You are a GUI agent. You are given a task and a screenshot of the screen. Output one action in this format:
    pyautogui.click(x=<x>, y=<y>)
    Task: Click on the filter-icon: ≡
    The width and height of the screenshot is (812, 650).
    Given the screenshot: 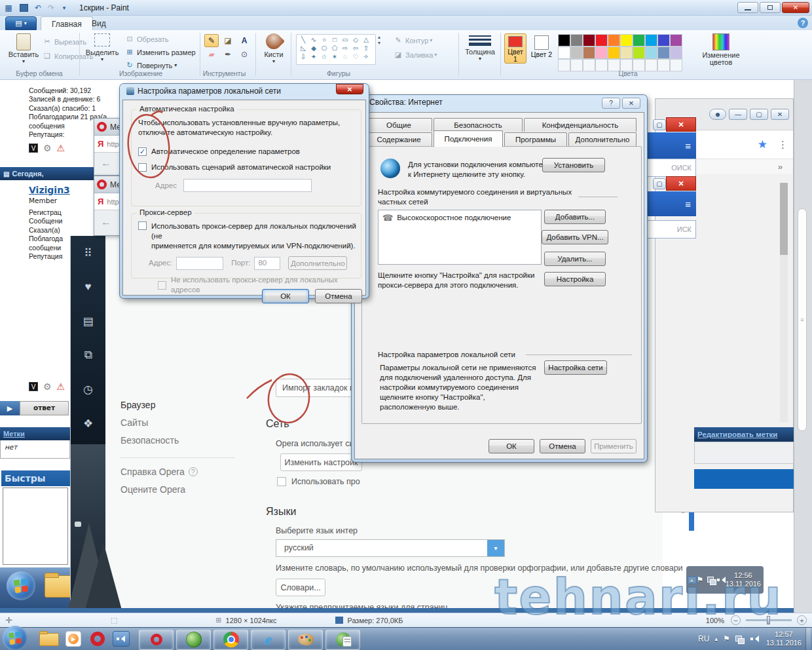 What is the action you would take?
    pyautogui.click(x=688, y=145)
    